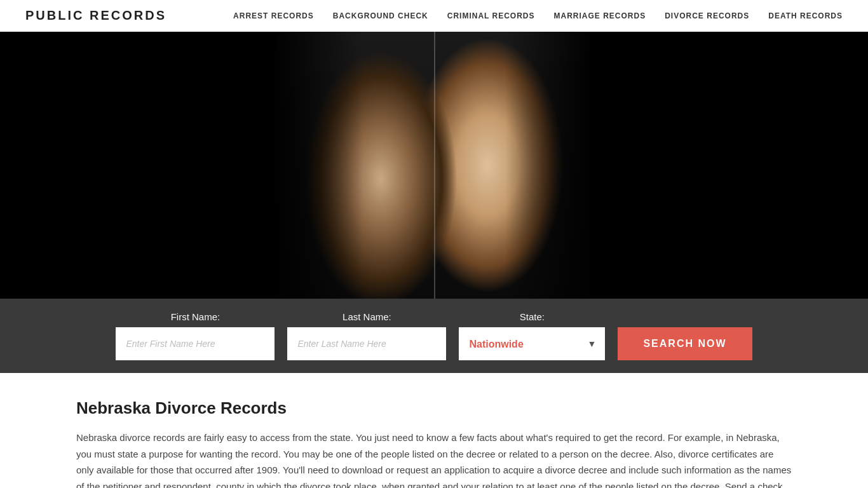  What do you see at coordinates (96, 15) in the screenshot?
I see `site-logo: PUBLIC RECORDS` at bounding box center [96, 15].